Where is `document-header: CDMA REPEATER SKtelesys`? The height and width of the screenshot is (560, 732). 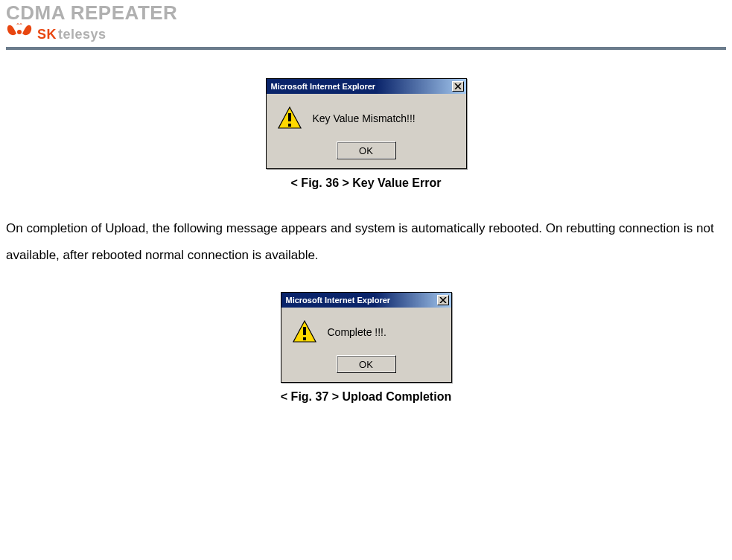
document-header: CDMA REPEATER SKtelesys is located at coordinates (366, 28).